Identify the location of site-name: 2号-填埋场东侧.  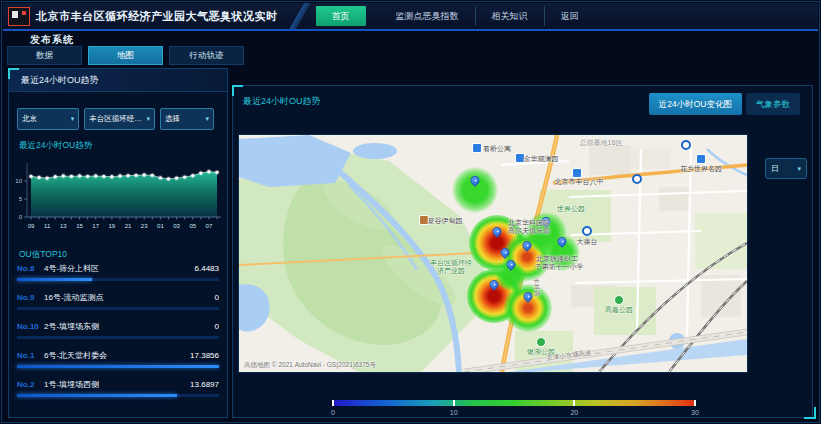
(72, 326).